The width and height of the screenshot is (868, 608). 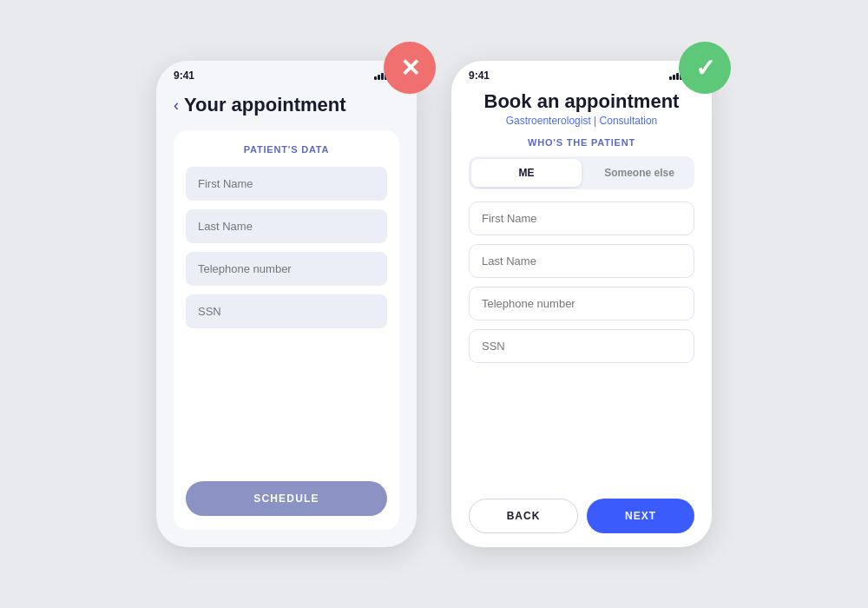 What do you see at coordinates (628, 121) in the screenshot?
I see `subtitle-link: Consultation` at bounding box center [628, 121].